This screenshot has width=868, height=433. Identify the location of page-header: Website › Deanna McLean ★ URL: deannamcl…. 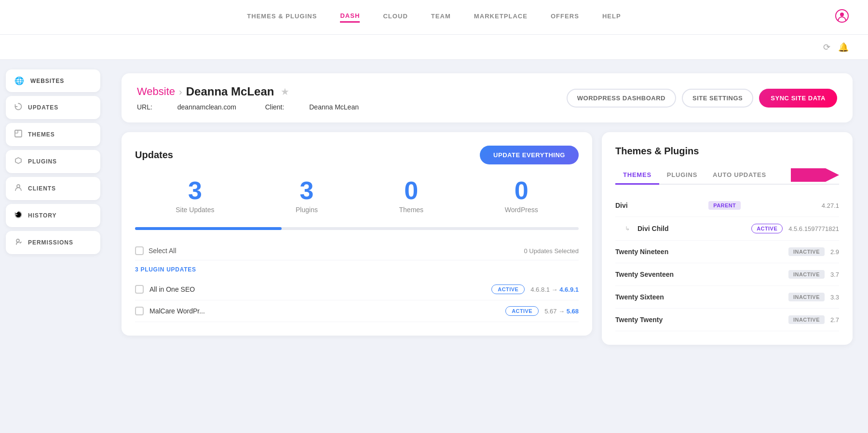
(487, 98).